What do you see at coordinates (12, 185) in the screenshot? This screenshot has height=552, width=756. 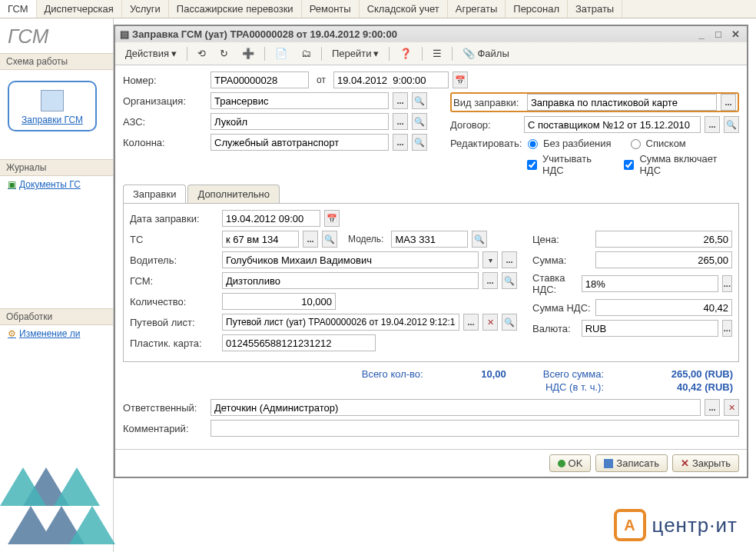 I see `doc-icon: ▣` at bounding box center [12, 185].